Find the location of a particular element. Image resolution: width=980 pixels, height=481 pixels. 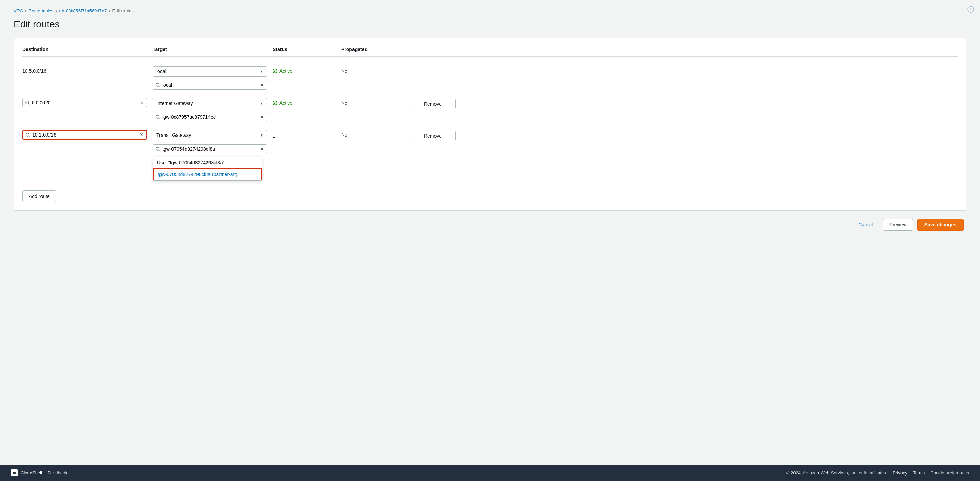

target-select-2-label: Internet Gateway is located at coordinates (175, 104).